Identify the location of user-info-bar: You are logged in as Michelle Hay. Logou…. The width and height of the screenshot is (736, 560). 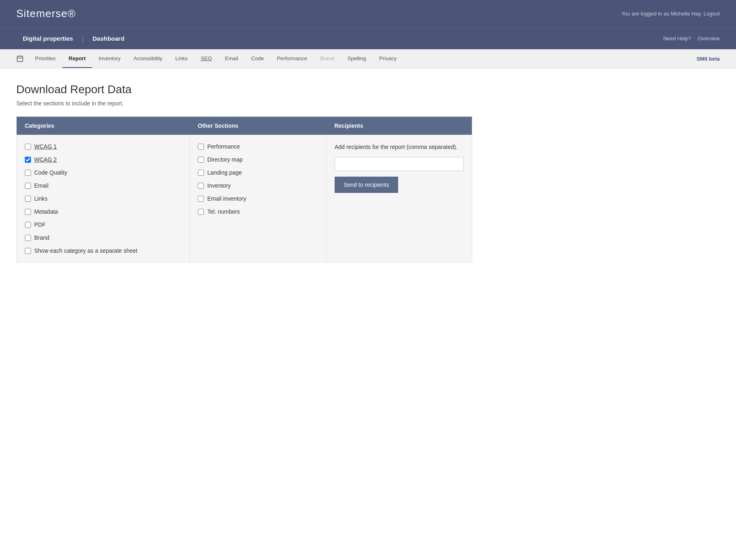
(670, 14).